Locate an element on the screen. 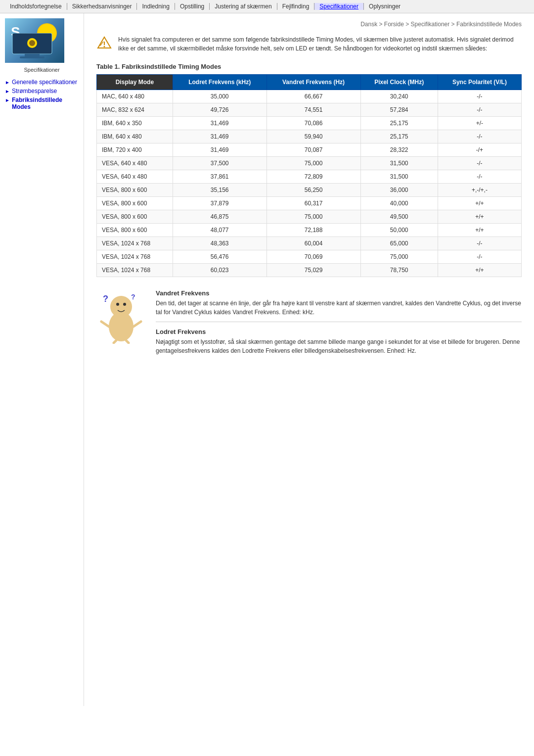 Image resolution: width=534 pixels, height=756 pixels. character-figure: ? ? is located at coordinates (121, 325).